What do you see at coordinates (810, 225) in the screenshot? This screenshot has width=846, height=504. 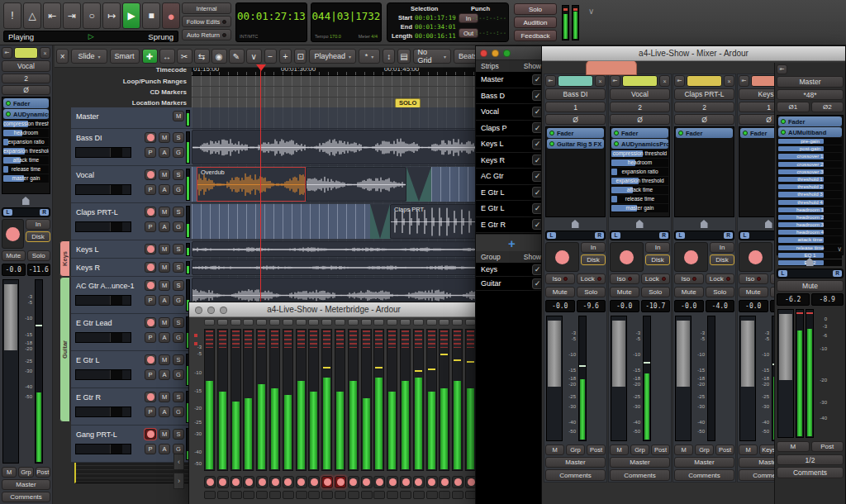 I see `plugin-control-headroom-3: headroom 3` at bounding box center [810, 225].